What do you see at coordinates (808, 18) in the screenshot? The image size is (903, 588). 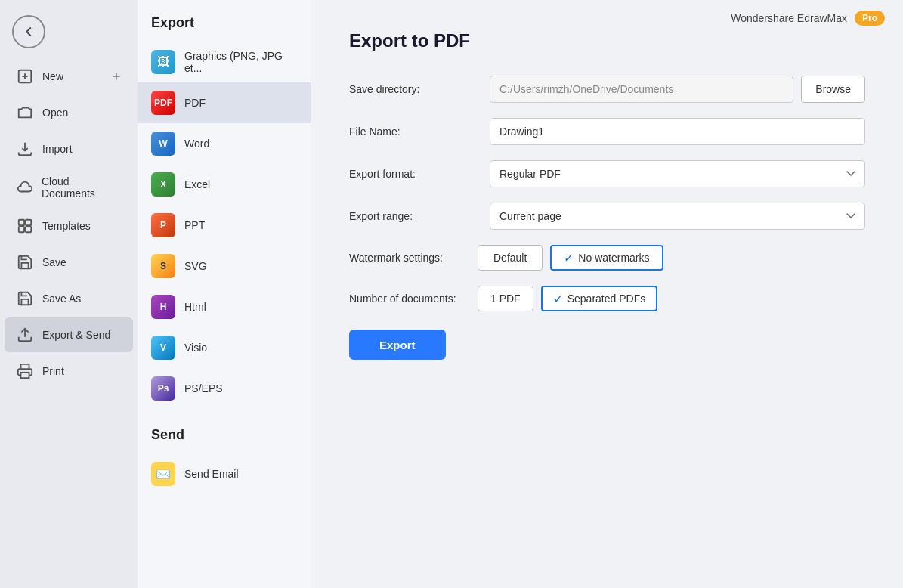 I see `top-bar: Wondershare EdrawMax Pro` at bounding box center [808, 18].